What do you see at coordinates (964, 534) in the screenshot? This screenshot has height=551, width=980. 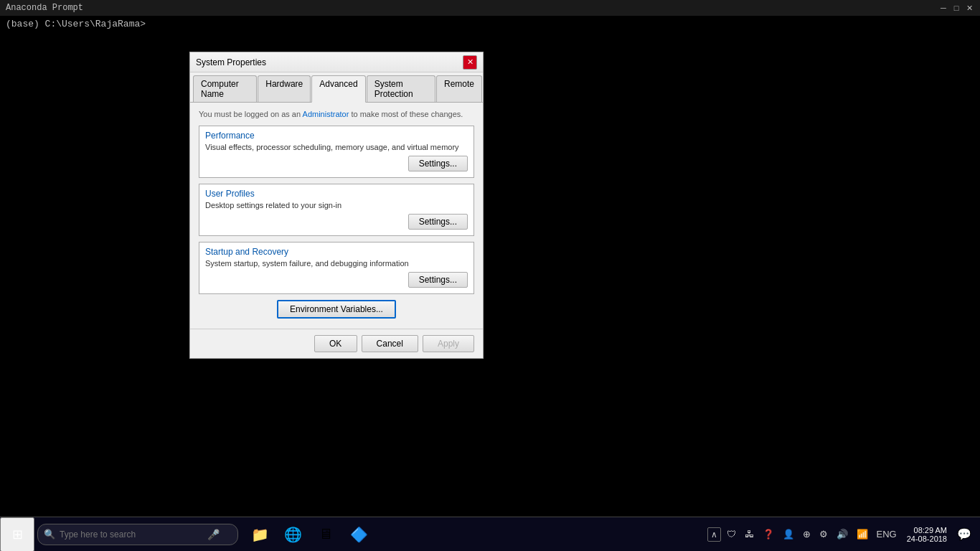 I see `notification-button: 💬` at bounding box center [964, 534].